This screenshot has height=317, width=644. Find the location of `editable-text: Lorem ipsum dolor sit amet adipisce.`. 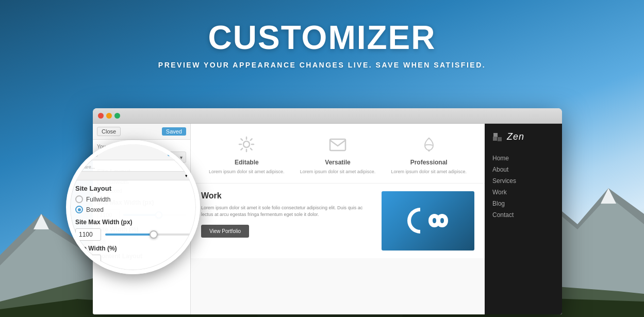

editable-text: Lorem ipsum dolor sit amet adipisce. is located at coordinates (246, 172).